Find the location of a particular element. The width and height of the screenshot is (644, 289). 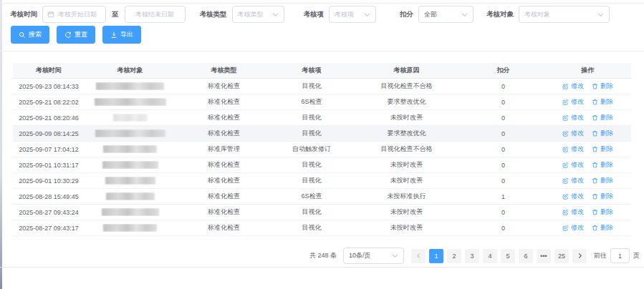

pagination-total: 共 248 条 is located at coordinates (323, 256).